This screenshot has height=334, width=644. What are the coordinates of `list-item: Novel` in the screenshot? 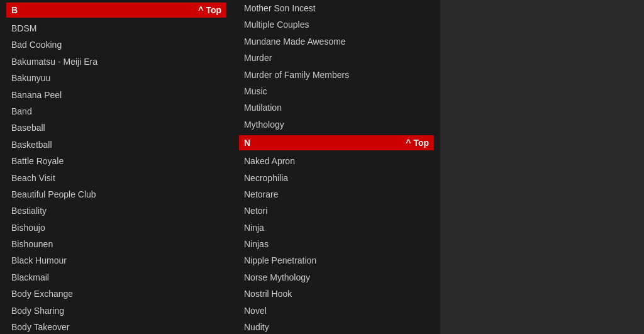 It's located at (336, 311).